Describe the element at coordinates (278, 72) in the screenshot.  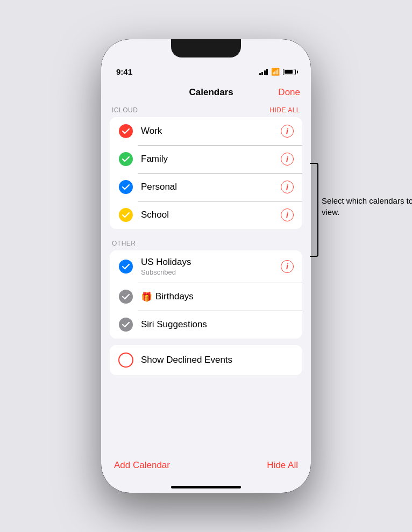
I see `status-icons: 📶` at that location.